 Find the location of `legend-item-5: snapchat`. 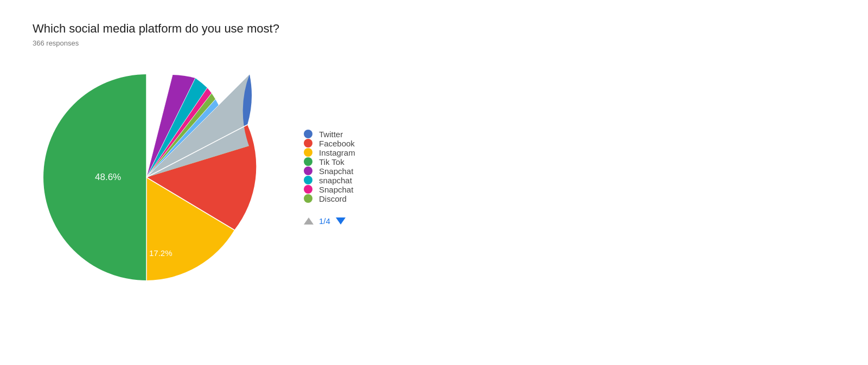

legend-item-5: snapchat is located at coordinates (363, 180).